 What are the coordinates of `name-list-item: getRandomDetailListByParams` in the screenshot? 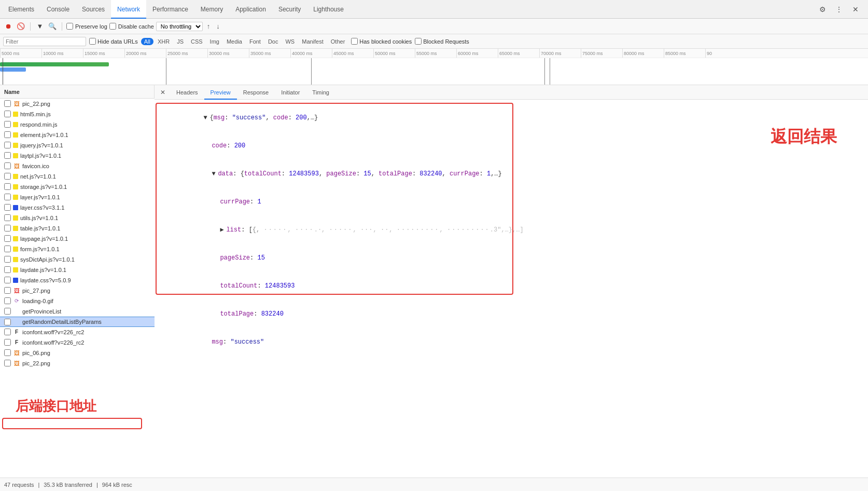 It's located at (77, 322).